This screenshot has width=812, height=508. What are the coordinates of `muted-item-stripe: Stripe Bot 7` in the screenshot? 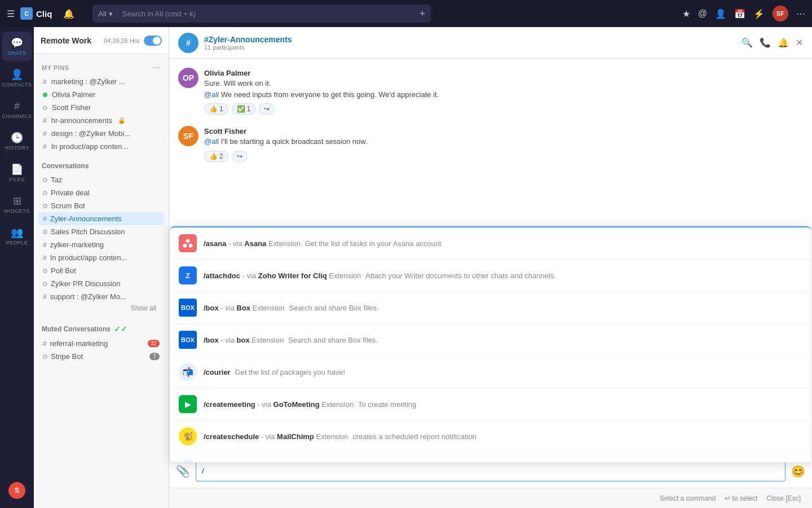 It's located at (102, 357).